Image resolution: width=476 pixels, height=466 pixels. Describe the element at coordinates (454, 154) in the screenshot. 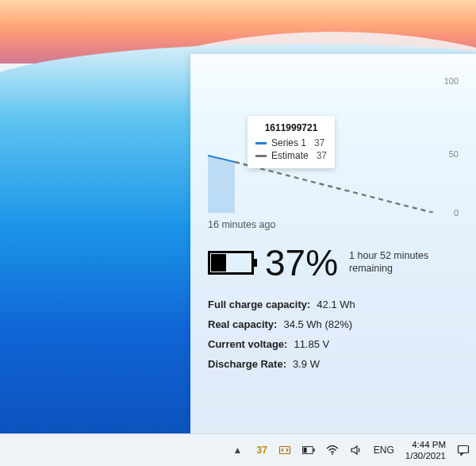

I see `y-axis-tick: 50` at that location.